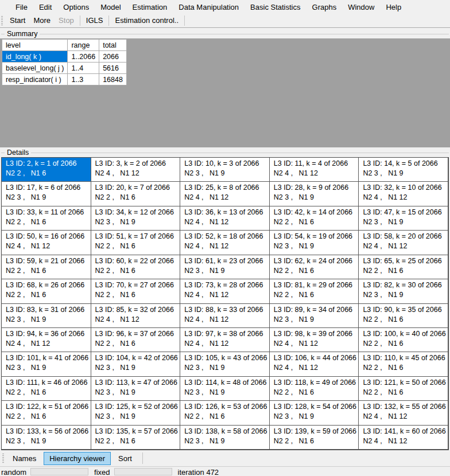 The image size is (450, 476). What do you see at coordinates (225, 438) in the screenshot?
I see `detail-cell: L3 ID: 138, k = 58 of 2066N2 3 , N1 9` at bounding box center [225, 438].